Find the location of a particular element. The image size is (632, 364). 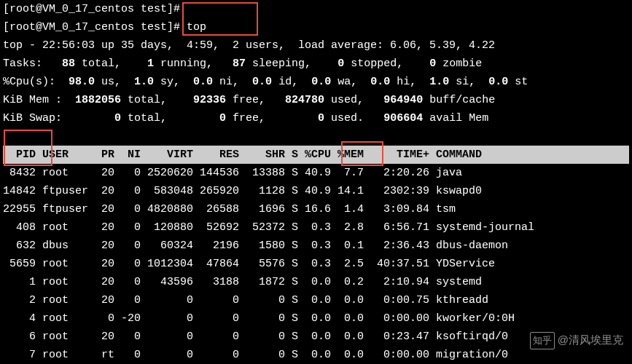

watermark: 知乎@清风埃里克 is located at coordinates (577, 341).